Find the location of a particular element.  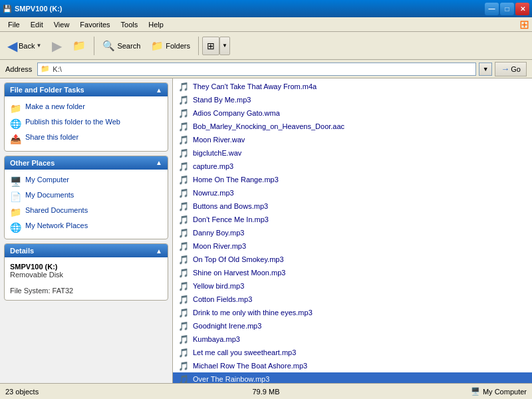

make-new-folder-link: 📁 Make a new folder is located at coordinates (86, 108).